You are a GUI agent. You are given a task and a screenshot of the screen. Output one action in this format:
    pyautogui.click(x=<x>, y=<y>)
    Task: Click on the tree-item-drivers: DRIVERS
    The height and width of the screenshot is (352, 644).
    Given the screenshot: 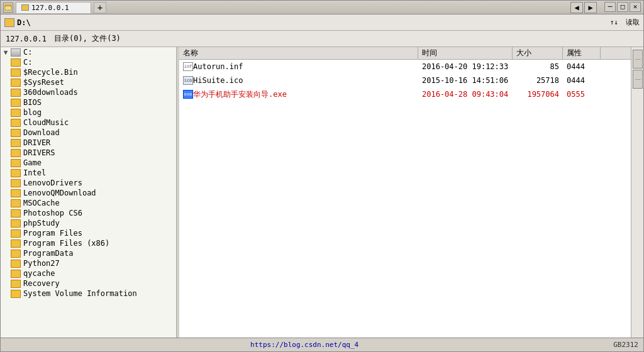 What is the action you would take?
    pyautogui.click(x=88, y=153)
    